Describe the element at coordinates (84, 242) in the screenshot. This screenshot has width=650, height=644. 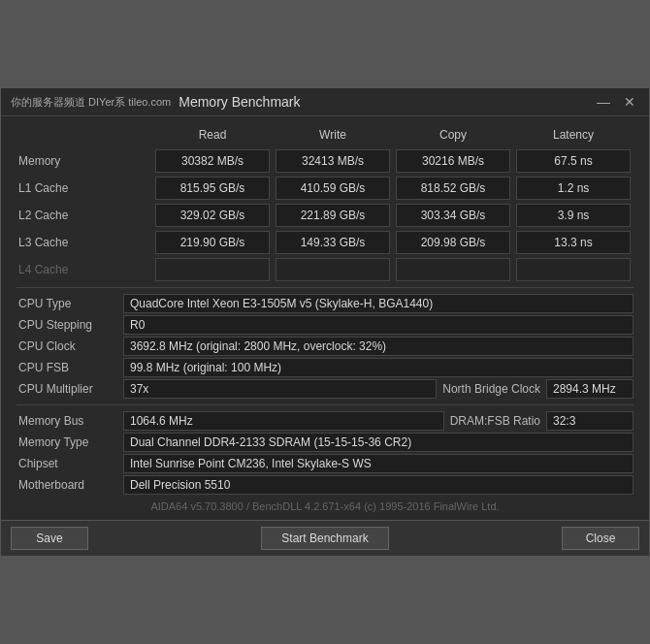
I see `bench-label: L3 Cache` at that location.